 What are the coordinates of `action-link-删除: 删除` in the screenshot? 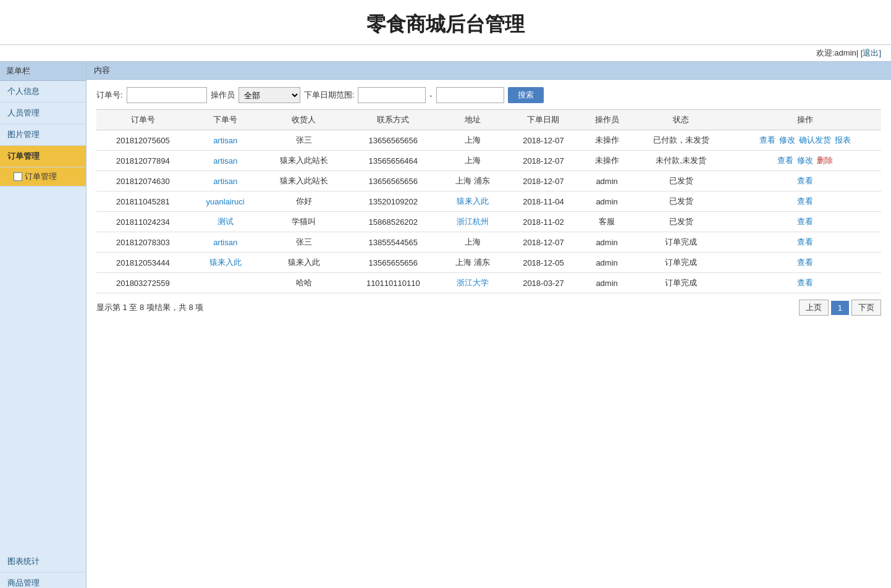 It's located at (825, 161).